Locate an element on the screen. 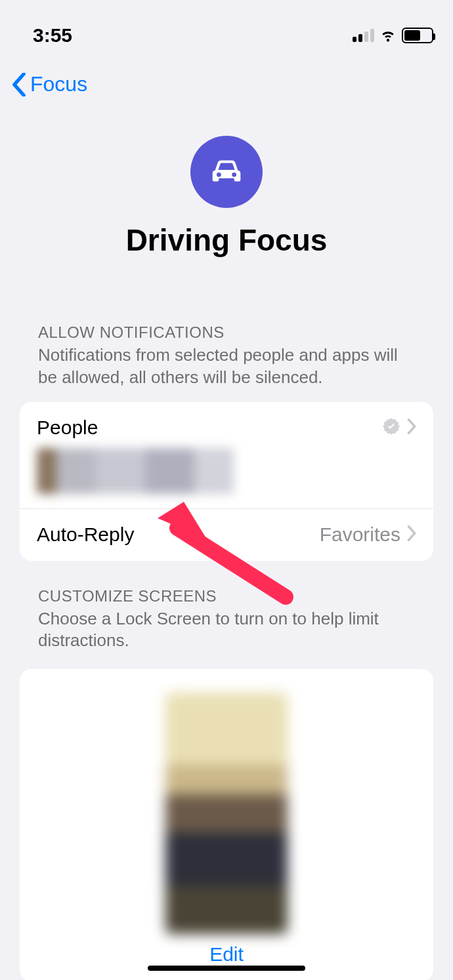 The image size is (453, 980). wifi-icon is located at coordinates (388, 35).